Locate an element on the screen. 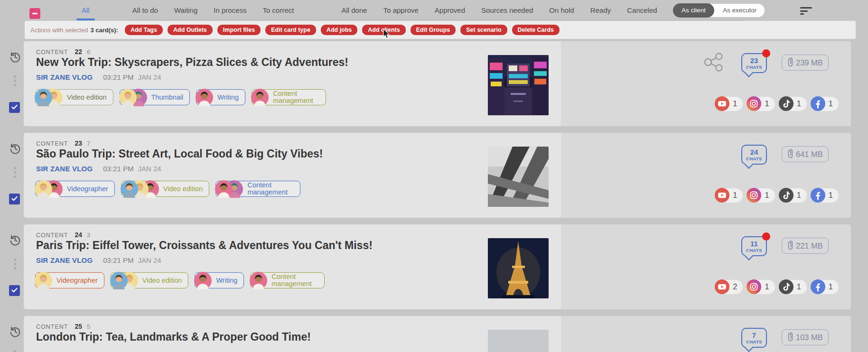 The height and width of the screenshot is (352, 868). tag-label: Thumbnail is located at coordinates (168, 97).